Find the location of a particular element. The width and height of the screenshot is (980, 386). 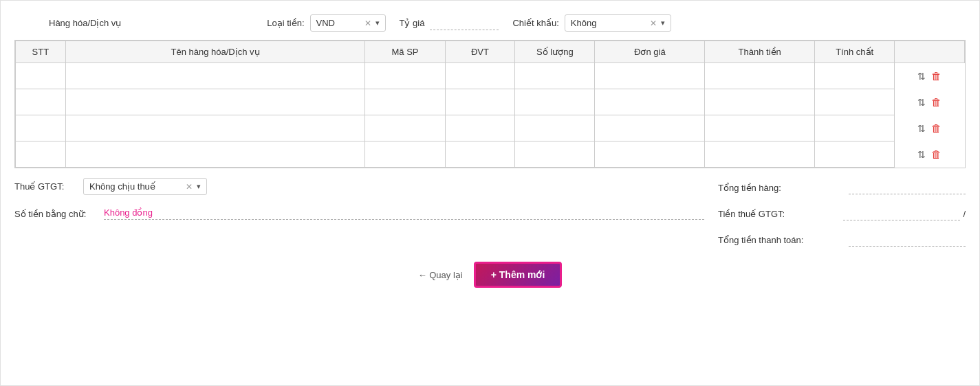

bottom-left: Thuế GTGT: Không chịu thuế ✕ ▾ Số tiền b… is located at coordinates (359, 214).